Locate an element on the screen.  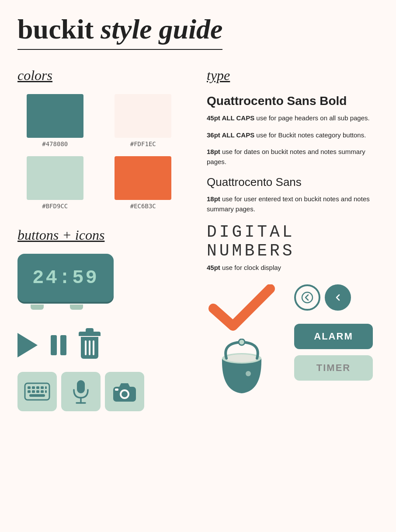
trash-button-icon is located at coordinates (90, 345).